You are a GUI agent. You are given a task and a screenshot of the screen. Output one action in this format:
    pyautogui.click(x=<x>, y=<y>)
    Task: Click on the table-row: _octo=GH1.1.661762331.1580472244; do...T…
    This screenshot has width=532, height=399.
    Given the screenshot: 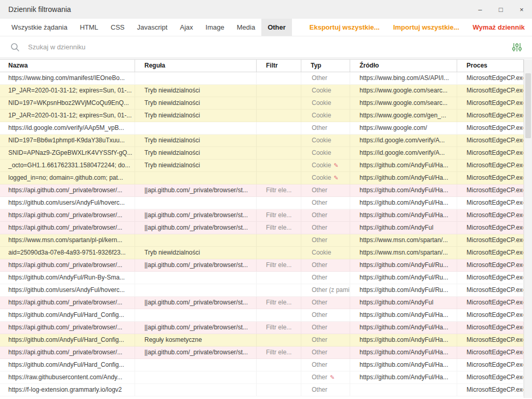 What is the action you would take?
    pyautogui.click(x=262, y=166)
    